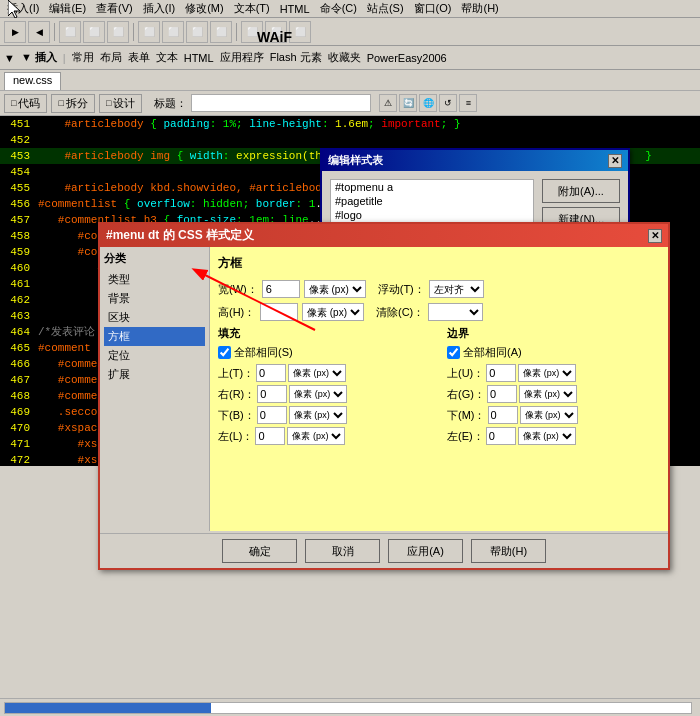 This screenshot has width=700, height=716. What do you see at coordinates (264, 352) in the screenshot?
I see `fill-all-label: 全部相同(S)` at bounding box center [264, 352].